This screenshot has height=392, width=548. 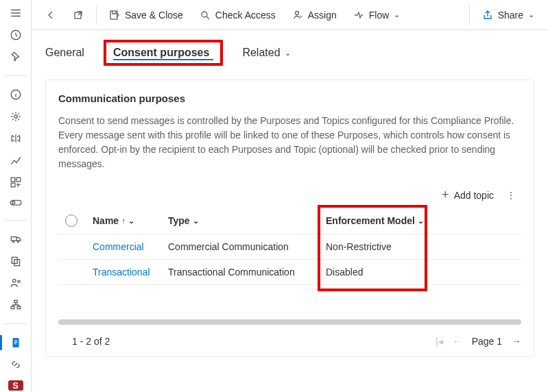 I want to click on truck-icon, so click(x=16, y=239).